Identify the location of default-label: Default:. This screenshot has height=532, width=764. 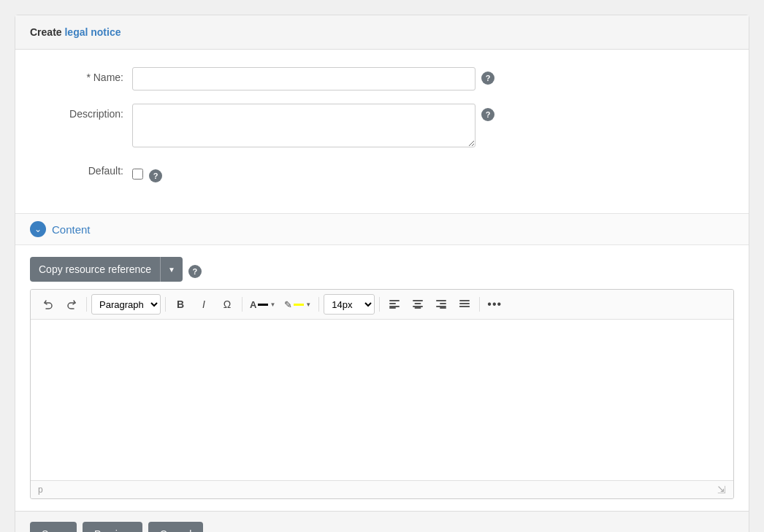
(85, 169).